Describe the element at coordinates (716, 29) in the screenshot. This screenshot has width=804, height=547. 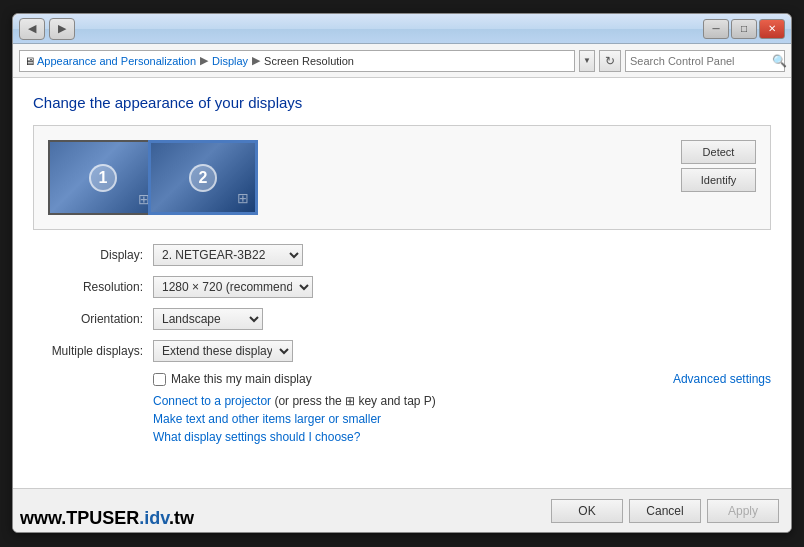
I see `minimize-button: ─` at that location.